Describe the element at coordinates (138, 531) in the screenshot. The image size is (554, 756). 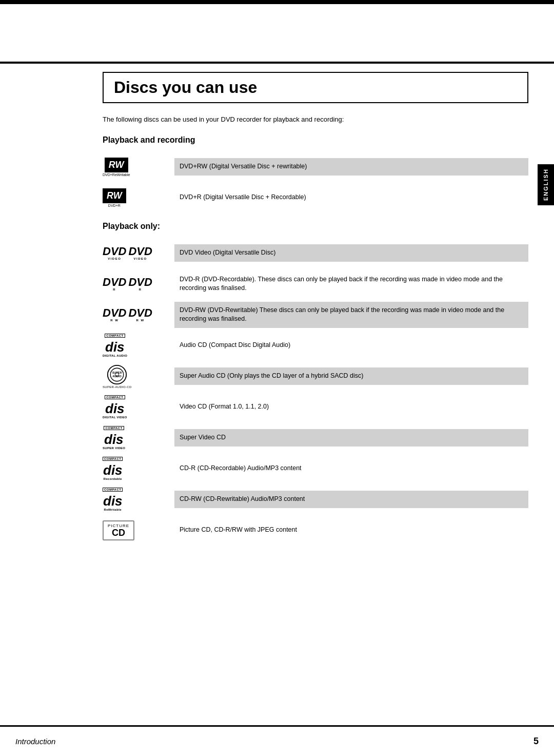
I see `picture-cd-logo-area: PICTURE CD` at that location.